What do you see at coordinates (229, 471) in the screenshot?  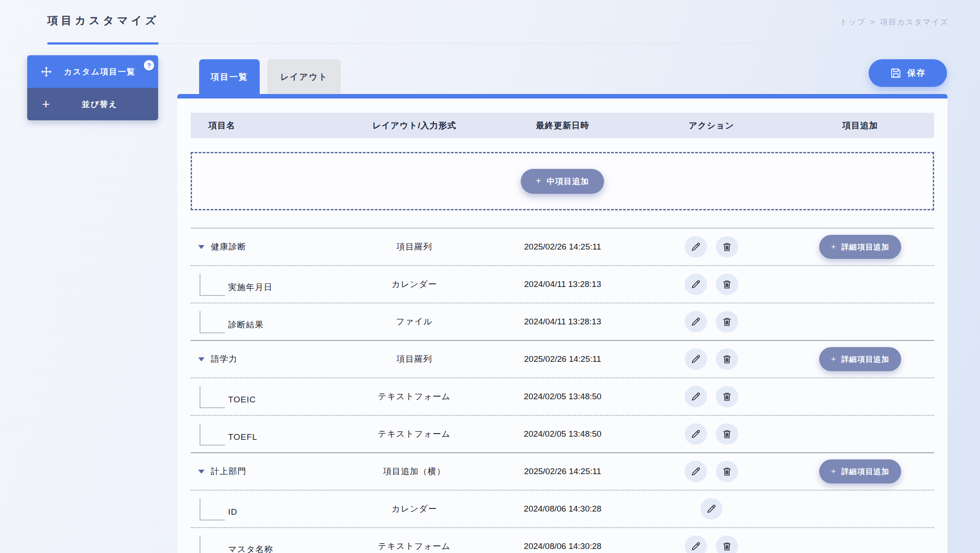 I see `item-name: 計上部門` at bounding box center [229, 471].